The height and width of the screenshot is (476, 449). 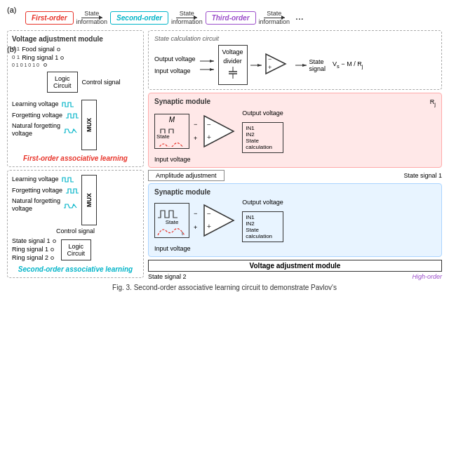 What do you see at coordinates (172, 131) in the screenshot?
I see `memristor-box-1: M State t` at bounding box center [172, 131].